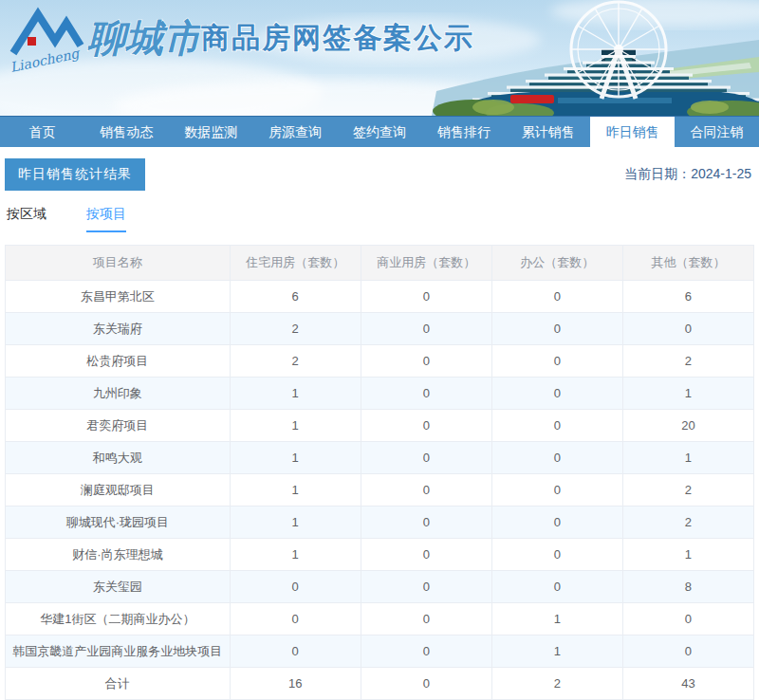  Describe the element at coordinates (127, 132) in the screenshot. I see `nav-item-sales-dynamics: 销售动态` at that location.